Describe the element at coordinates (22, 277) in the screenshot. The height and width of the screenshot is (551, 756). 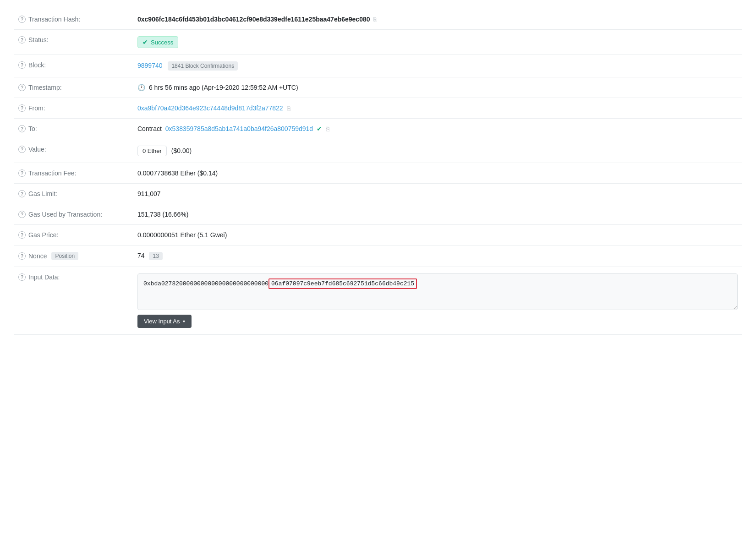
I see `help-icon-input-data: ?` at that location.